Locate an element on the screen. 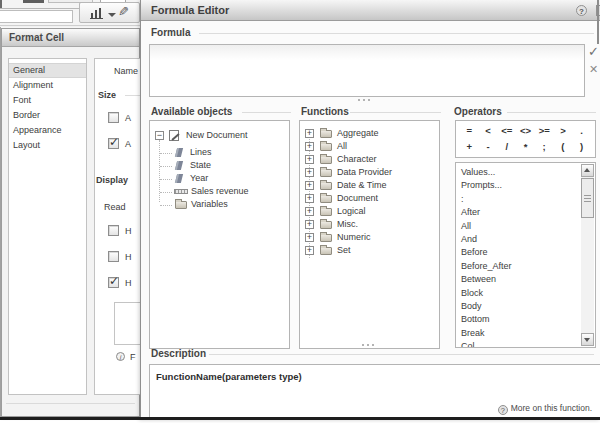 This screenshot has height=423, width=600. tree-item-label: State is located at coordinates (200, 165).